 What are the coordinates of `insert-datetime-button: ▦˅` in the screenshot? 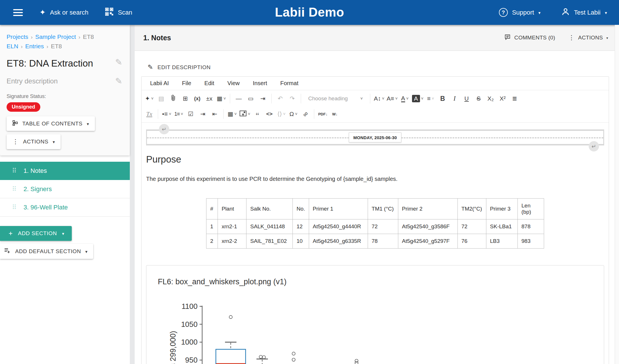 It's located at (221, 99).